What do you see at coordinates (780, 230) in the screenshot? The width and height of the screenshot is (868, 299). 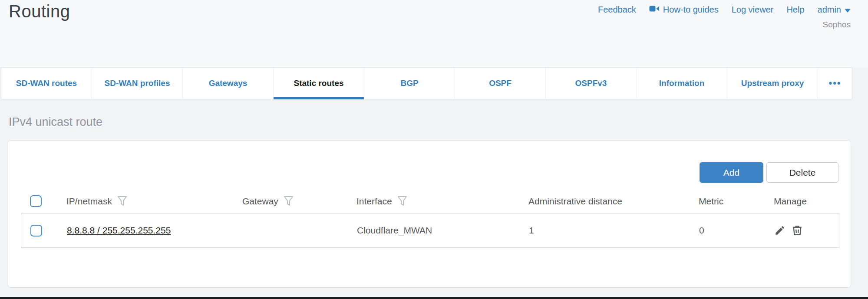 I see `edit-pencil-icon` at bounding box center [780, 230].